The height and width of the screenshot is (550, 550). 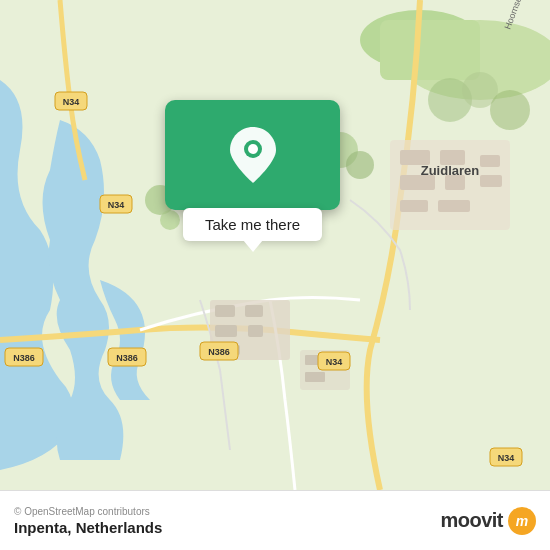 I want to click on svg-text: Zuidlaren, so click(x=450, y=170).